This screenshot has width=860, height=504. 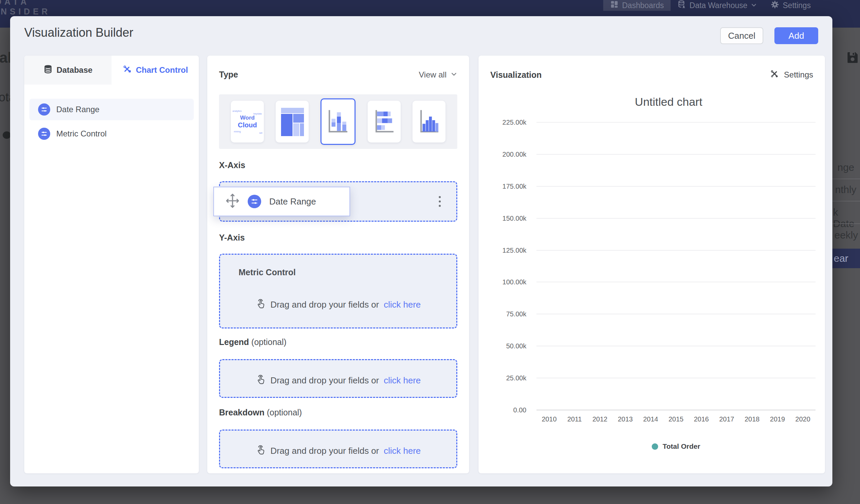 I want to click on dragged-chip-label: Date Range, so click(x=293, y=202).